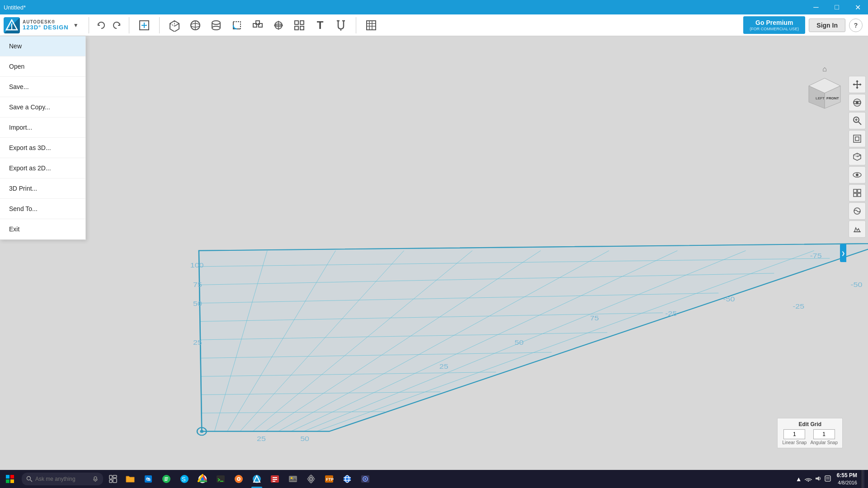  What do you see at coordinates (62, 479) in the screenshot?
I see `taskbar-search` at bounding box center [62, 479].